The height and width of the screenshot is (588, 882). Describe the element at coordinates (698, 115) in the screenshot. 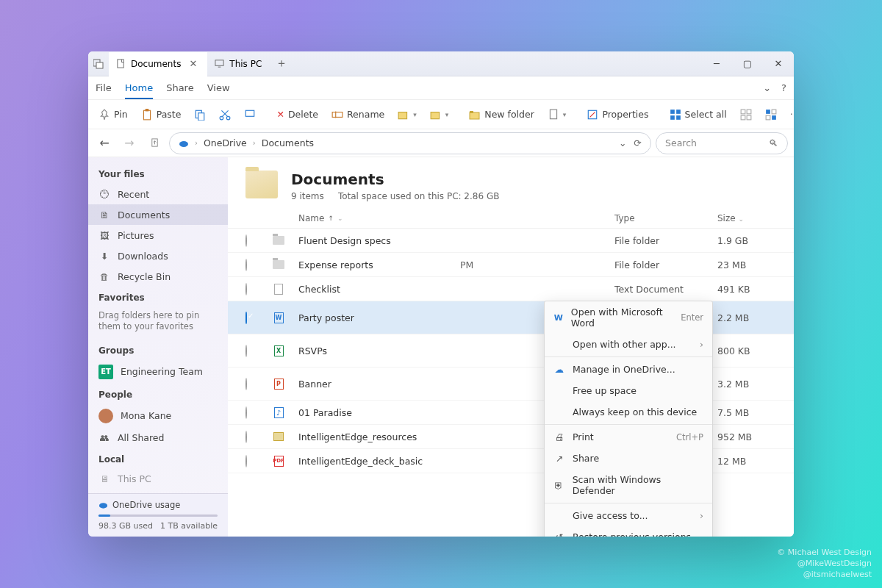

I see `select-all-button: Select all` at that location.